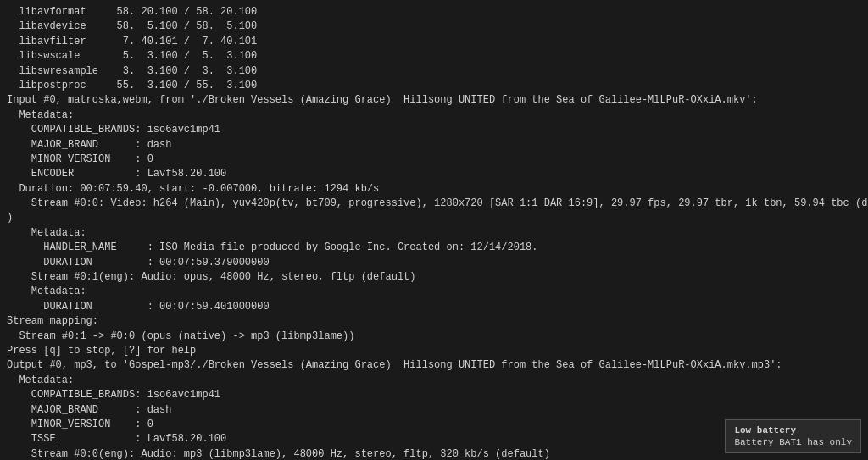 The image size is (868, 460). I want to click on terminal-line: libswresample 3. 3.100 / 3. 3.100, so click(434, 71).